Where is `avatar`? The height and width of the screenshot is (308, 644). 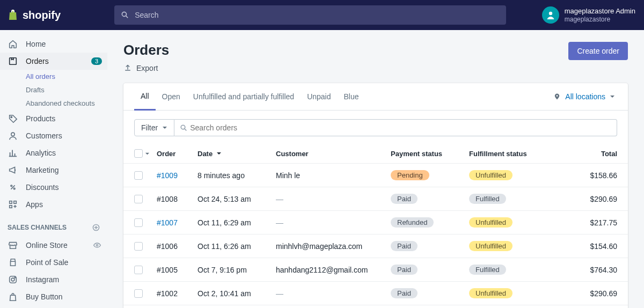
avatar is located at coordinates (551, 15).